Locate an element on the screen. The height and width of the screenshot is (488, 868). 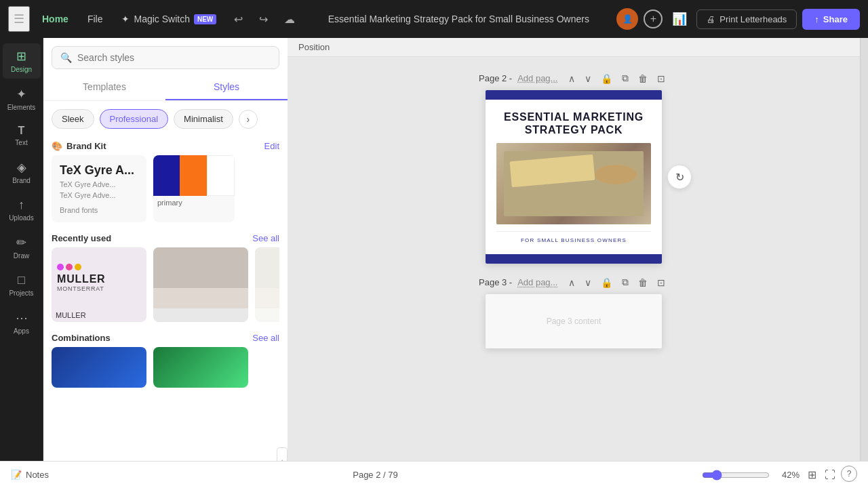
brand-kit-title: 🎨 Brand Kit is located at coordinates (79, 146).